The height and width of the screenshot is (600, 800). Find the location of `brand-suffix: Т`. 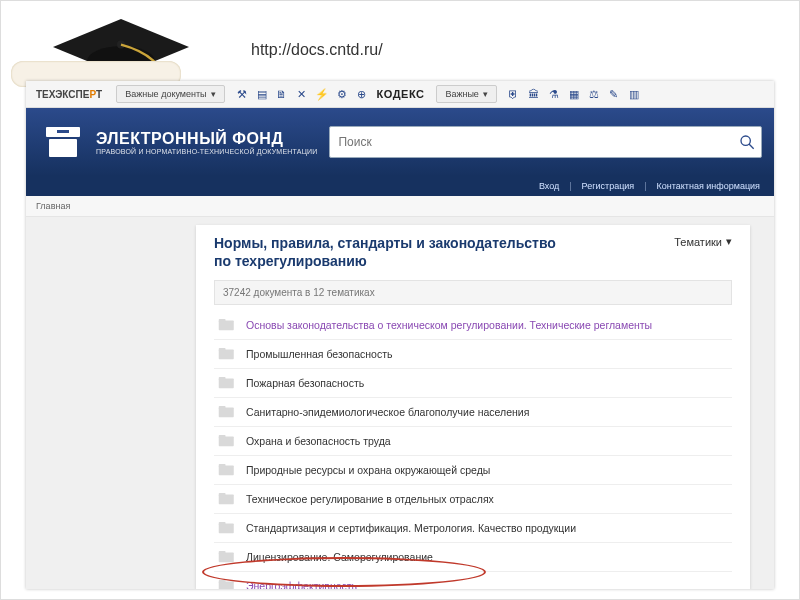

brand-suffix: Т is located at coordinates (99, 94).